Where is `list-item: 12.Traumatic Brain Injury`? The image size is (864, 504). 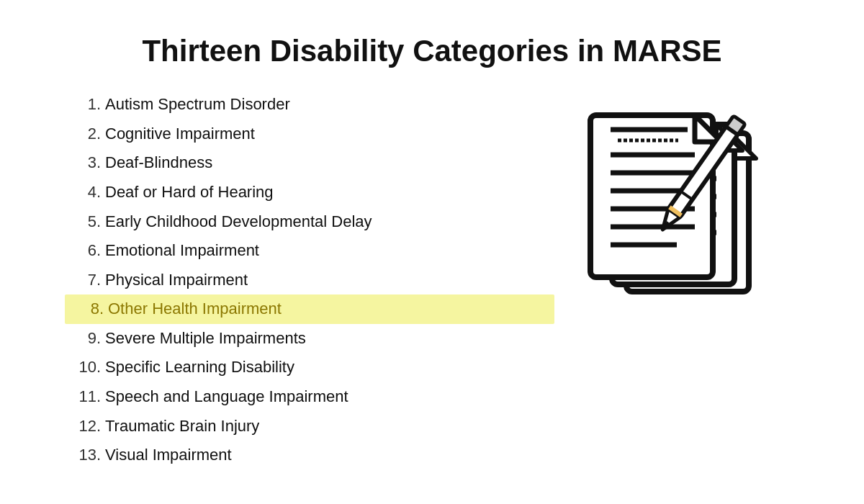 list-item: 12.Traumatic Brain Injury is located at coordinates (310, 426).